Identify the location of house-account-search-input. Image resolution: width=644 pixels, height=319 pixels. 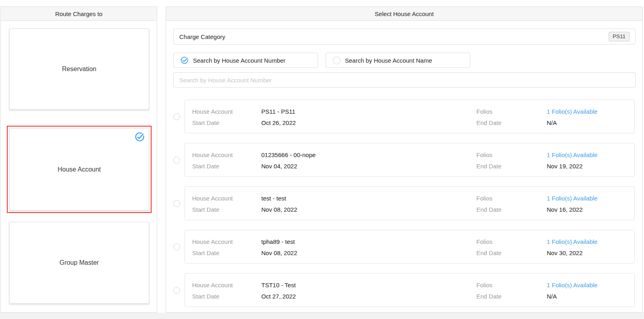
(404, 80).